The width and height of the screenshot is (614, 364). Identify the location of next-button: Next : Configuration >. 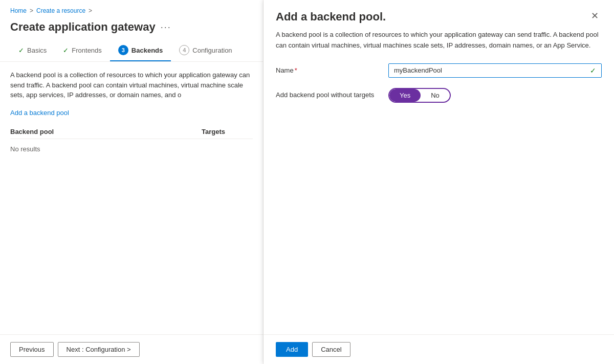
(99, 350).